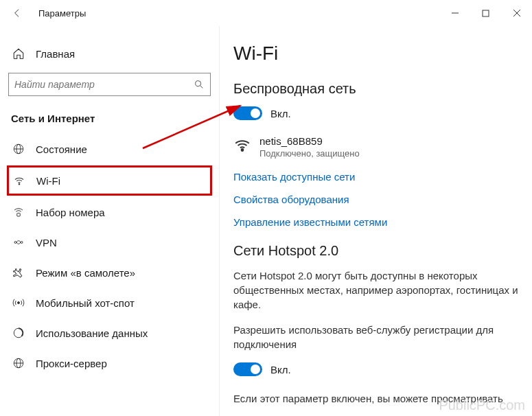 Image resolution: width=532 pixels, height=416 pixels. Describe the element at coordinates (19, 54) in the screenshot. I see `home-icon` at that location.